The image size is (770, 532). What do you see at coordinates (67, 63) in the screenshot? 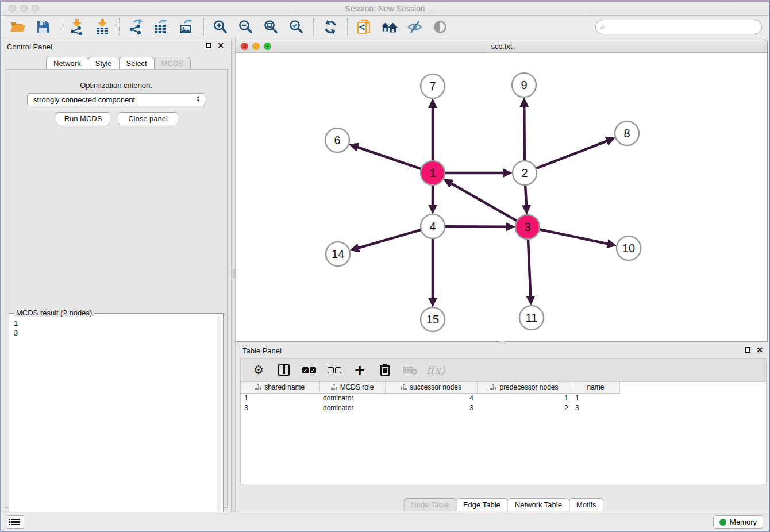
I see `tab-network: Network` at bounding box center [67, 63].